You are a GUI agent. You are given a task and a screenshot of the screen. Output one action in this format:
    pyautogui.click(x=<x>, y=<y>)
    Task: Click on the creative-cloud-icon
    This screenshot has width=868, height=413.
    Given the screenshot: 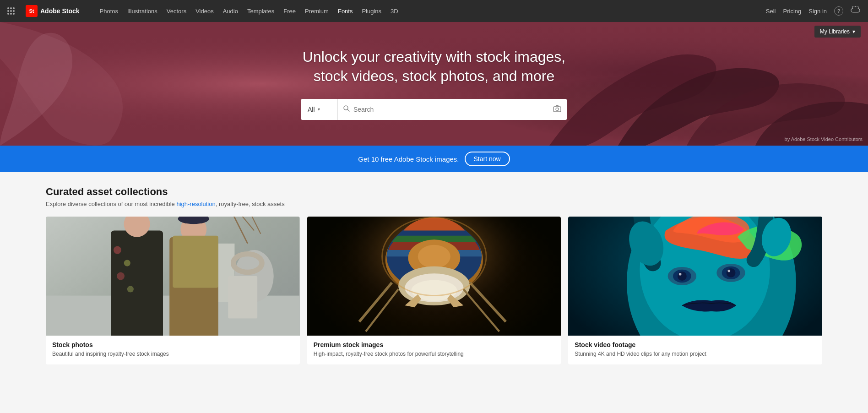 What is the action you would take?
    pyautogui.click(x=856, y=11)
    